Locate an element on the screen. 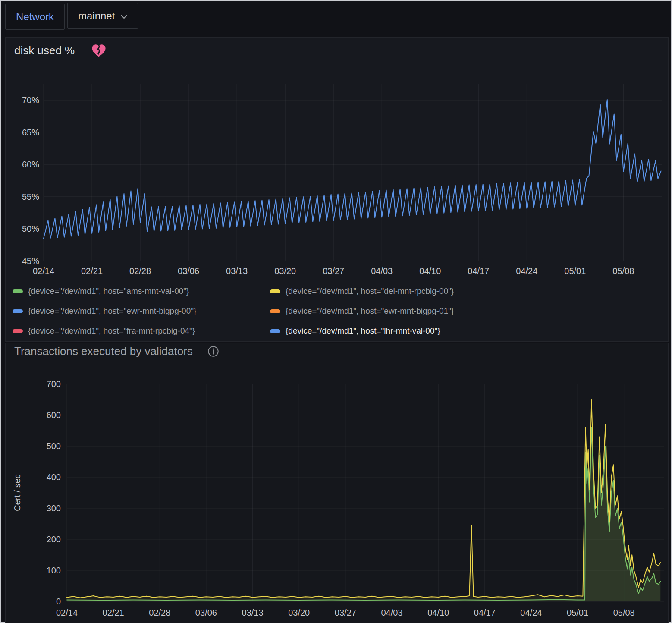  legend-label: {device="/dev/md1", host="fra-mnt-rpcbig… is located at coordinates (111, 331).